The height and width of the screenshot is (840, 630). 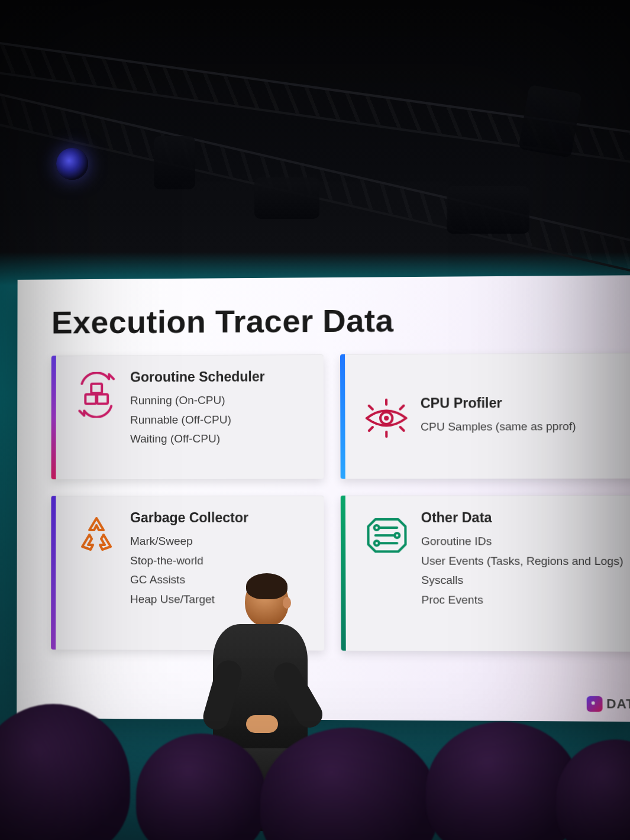 What do you see at coordinates (522, 518) in the screenshot?
I see `card-heading: Other Data` at bounding box center [522, 518].